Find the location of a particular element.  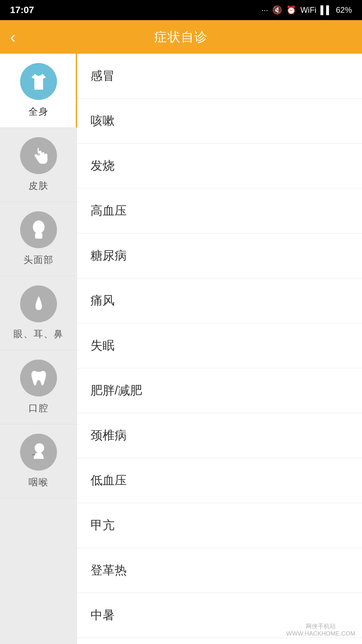

sidebar-item-yanernbi: 眼、耳、鼻 is located at coordinates (39, 313).